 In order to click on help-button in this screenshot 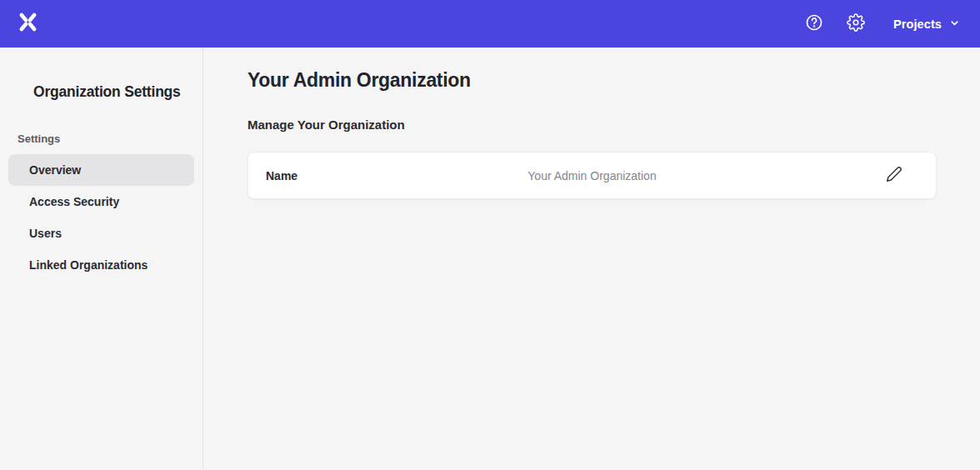, I will do `click(814, 24)`.